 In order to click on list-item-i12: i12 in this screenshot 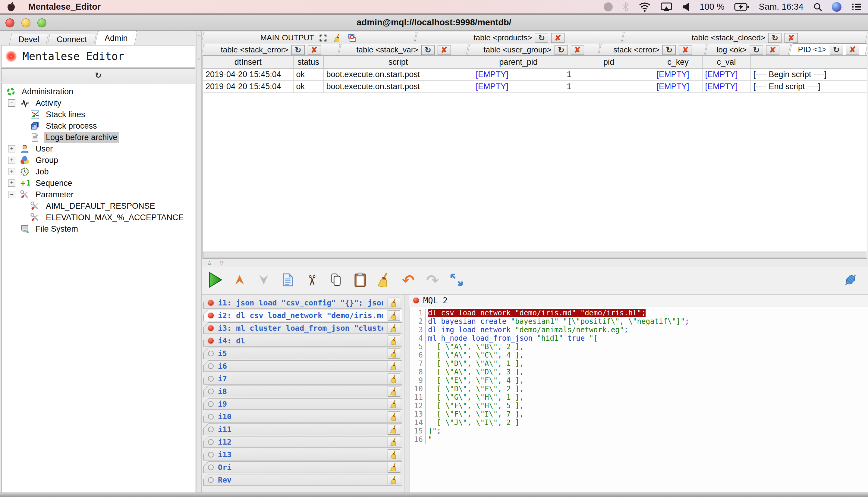, I will do `click(303, 442)`.